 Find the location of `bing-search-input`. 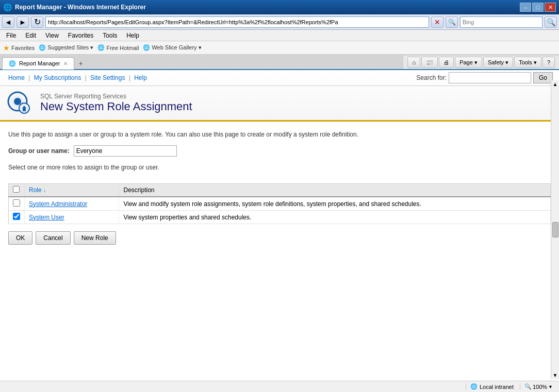

bing-search-input is located at coordinates (501, 22).